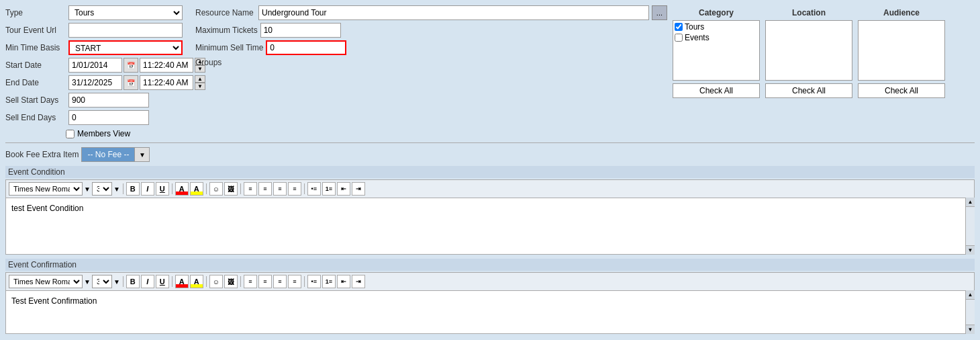 The width and height of the screenshot is (980, 340). I want to click on category-header: Category, so click(716, 13).